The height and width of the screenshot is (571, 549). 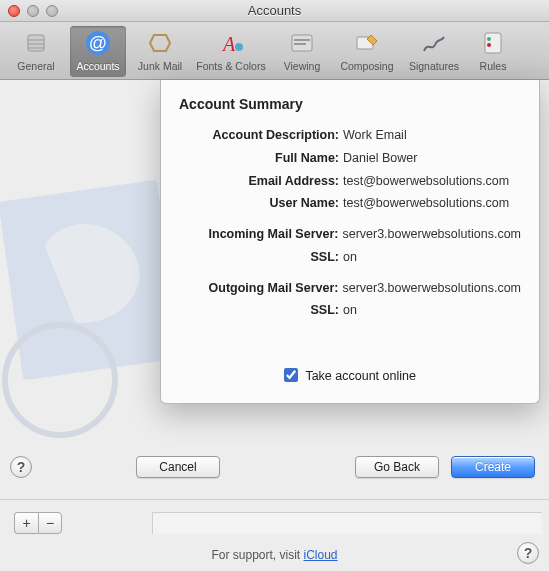 I want to click on toolbar-label: General, so click(x=36, y=66).